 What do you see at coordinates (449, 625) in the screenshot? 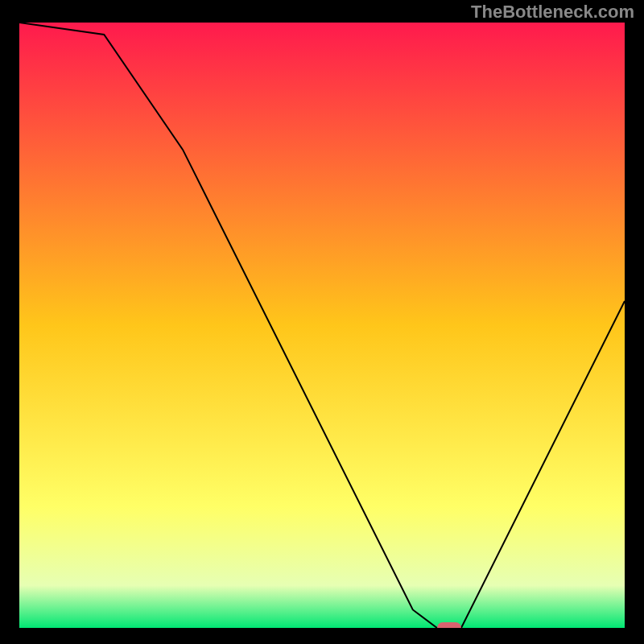
I see `optimal-marker` at bounding box center [449, 625].